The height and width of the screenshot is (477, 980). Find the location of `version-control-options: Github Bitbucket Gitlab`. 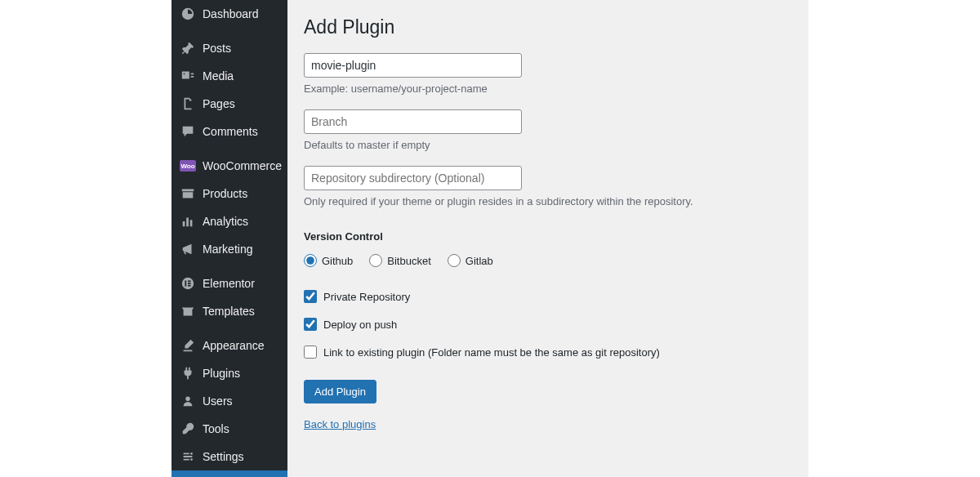

version-control-options: Github Bitbucket Gitlab is located at coordinates (548, 261).